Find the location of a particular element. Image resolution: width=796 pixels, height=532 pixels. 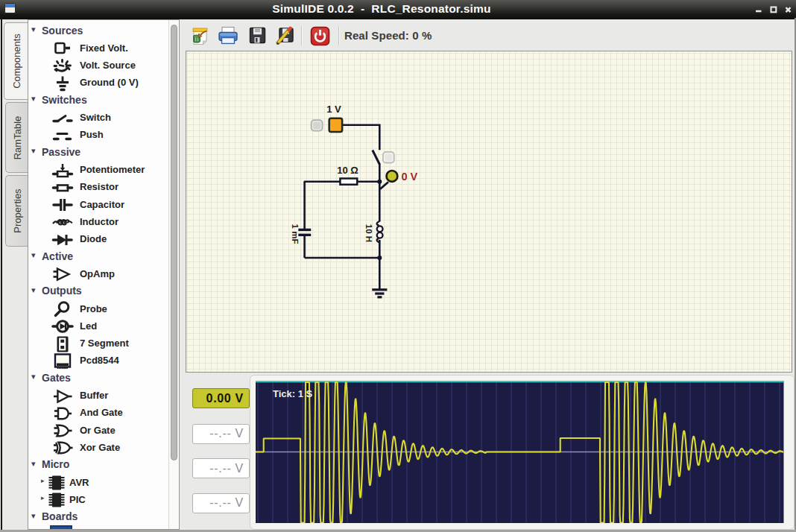

svg-text: Tick: 1 S is located at coordinates (293, 393).